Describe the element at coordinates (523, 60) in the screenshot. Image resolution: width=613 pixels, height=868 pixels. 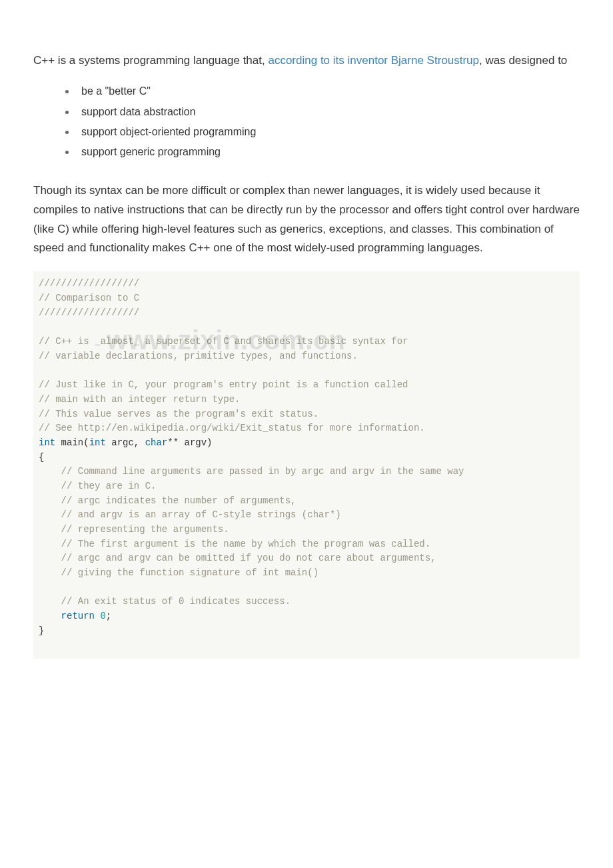
I see `intro-text-post: , was designed to` at that location.